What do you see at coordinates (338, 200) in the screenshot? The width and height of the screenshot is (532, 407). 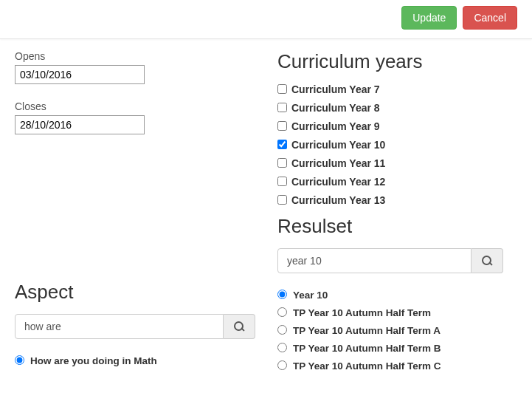 I see `curriculum-year-label: Curriculum Year 13` at bounding box center [338, 200].